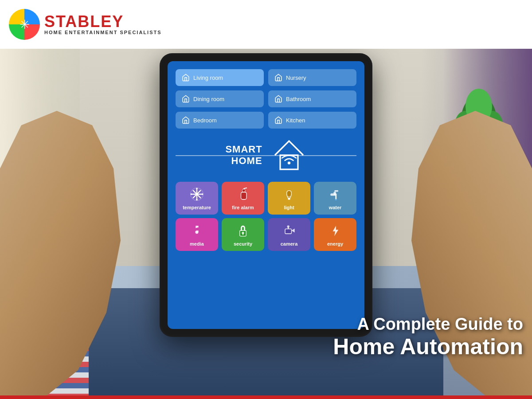  I want to click on home-icon, so click(186, 78).